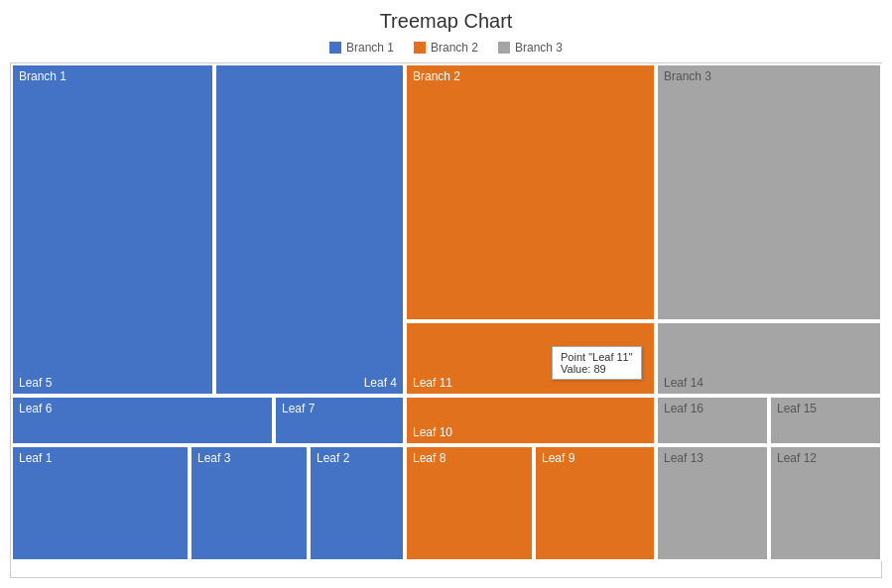 The image size is (892, 588). What do you see at coordinates (712, 420) in the screenshot?
I see `cell-leaf16: Leaf 16` at bounding box center [712, 420].